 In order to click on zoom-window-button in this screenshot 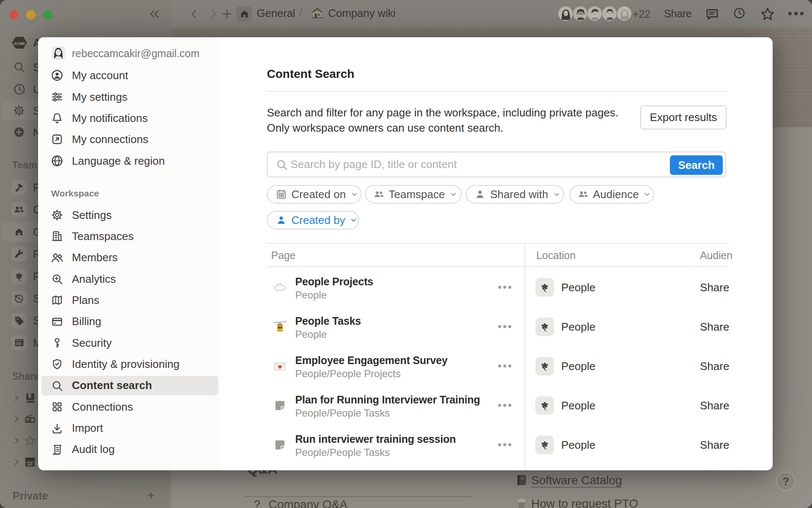, I will do `click(48, 15)`.